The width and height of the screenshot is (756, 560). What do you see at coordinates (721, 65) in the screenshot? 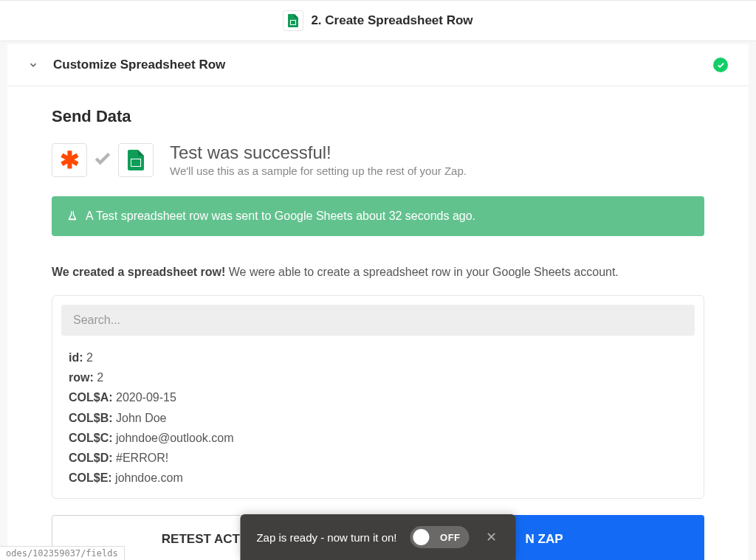
I see `status-success-icon` at bounding box center [721, 65].